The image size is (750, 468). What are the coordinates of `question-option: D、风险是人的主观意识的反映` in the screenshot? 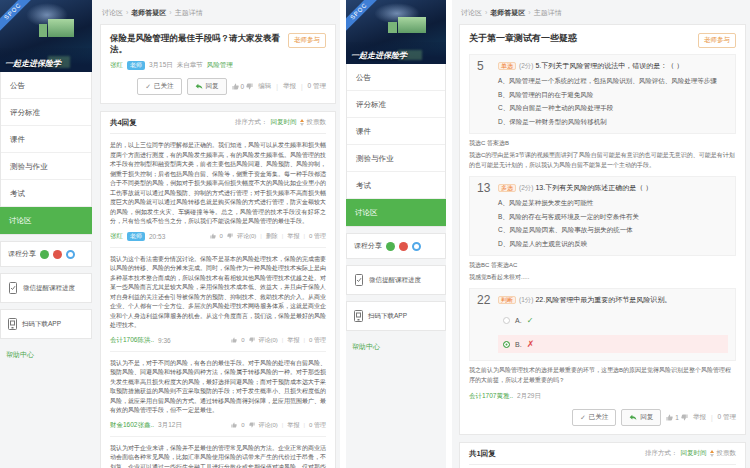 It's located at (613, 244).